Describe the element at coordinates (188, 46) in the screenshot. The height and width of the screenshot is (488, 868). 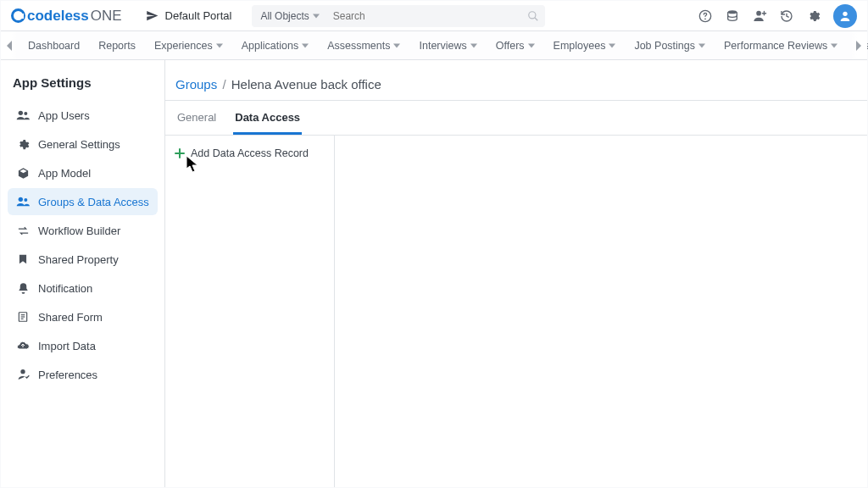
I see `nav-item-experiences: Experiences` at that location.